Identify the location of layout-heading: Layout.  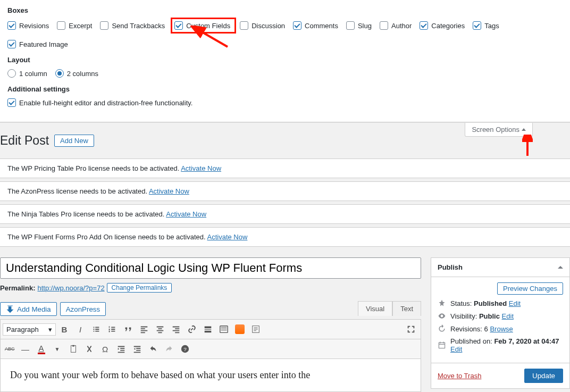
(285, 60).